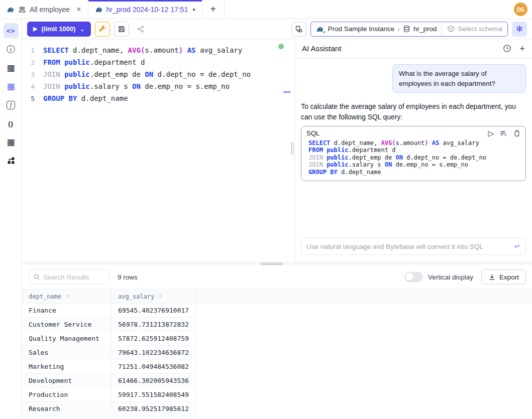 This screenshot has height=419, width=532. Describe the element at coordinates (156, 74) in the screenshot. I see `editor-lines: 1SELECT d.dept_name, AVG(s.amount) AS av…` at that location.